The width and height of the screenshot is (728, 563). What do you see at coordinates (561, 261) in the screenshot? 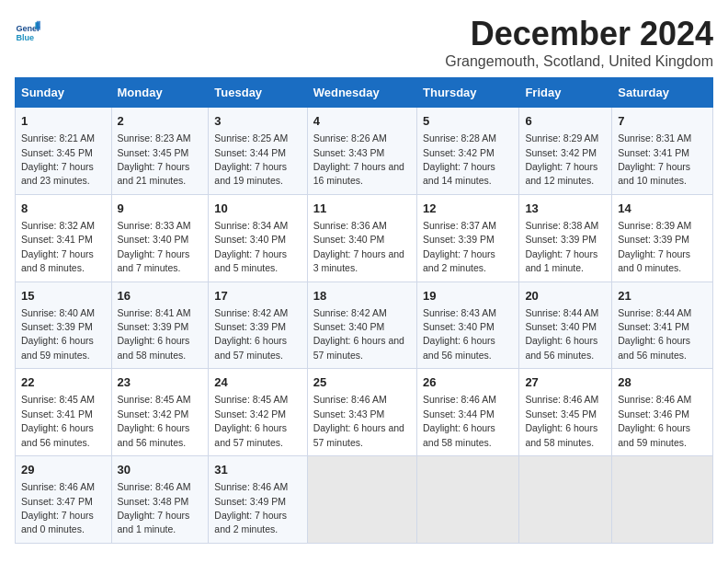
I see `daylight-text: Daylight: 7 hours and 1 minute.` at bounding box center [561, 261].